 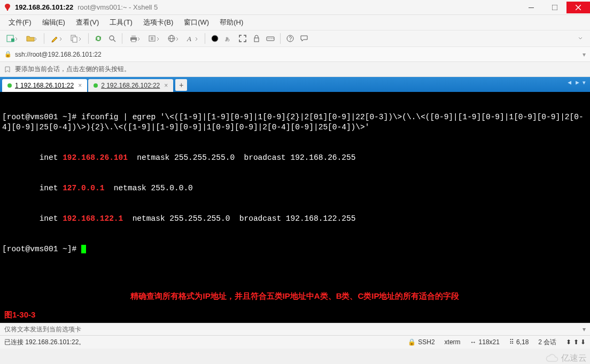 I want to click on toolbar: A あ ?, so click(x=295, y=38).